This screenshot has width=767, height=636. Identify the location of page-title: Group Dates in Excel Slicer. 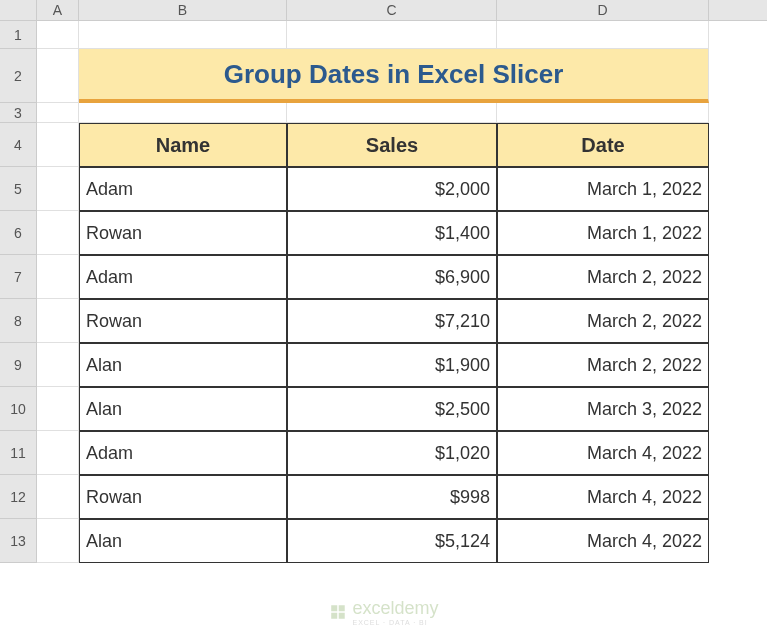
(394, 76).